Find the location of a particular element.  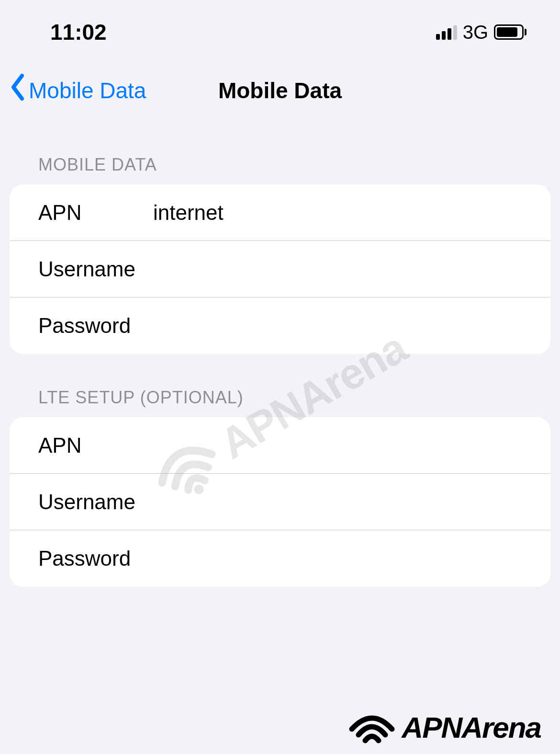

brand-text: APNArena is located at coordinates (471, 727).